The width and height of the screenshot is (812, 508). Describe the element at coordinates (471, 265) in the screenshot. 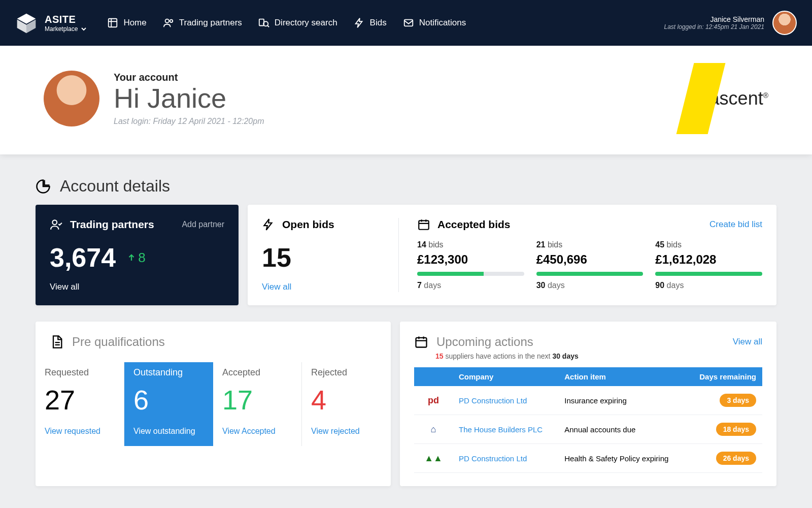

I see `accepted-col-7days: 14 bids £123,300 7 days` at that location.